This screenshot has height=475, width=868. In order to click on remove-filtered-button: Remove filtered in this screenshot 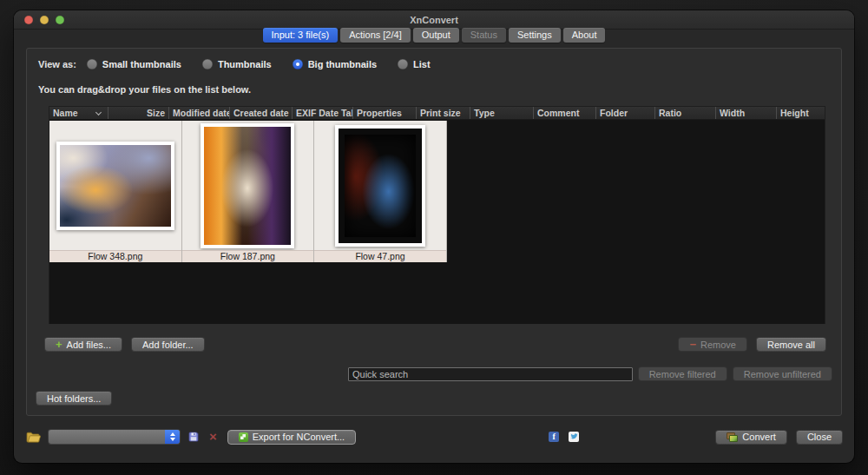, I will do `click(682, 373)`.